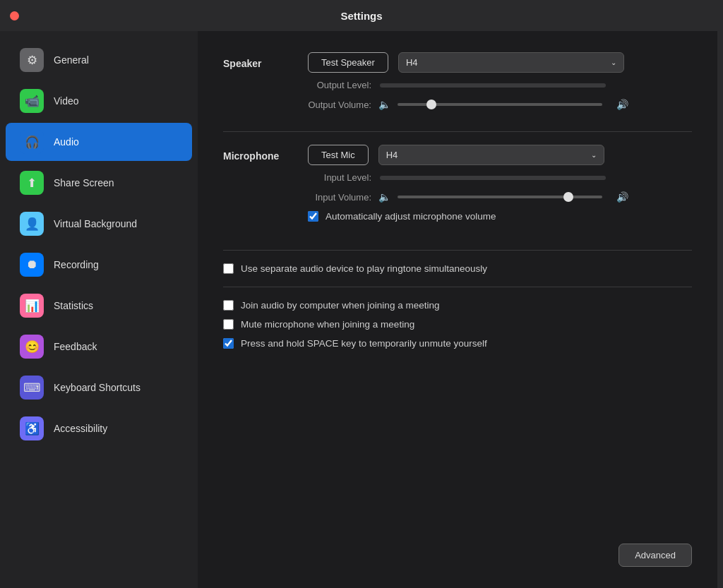 Image resolution: width=723 pixels, height=588 pixels. What do you see at coordinates (384, 197) in the screenshot?
I see `mic-volume-low-icon: 🔈` at bounding box center [384, 197].